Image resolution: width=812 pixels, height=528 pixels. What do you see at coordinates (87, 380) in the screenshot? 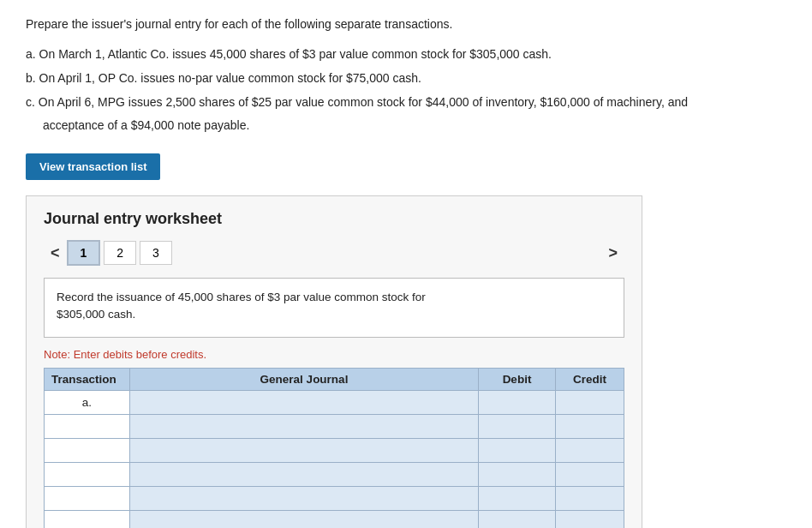
I see `th-transaction: Transaction` at bounding box center [87, 380].